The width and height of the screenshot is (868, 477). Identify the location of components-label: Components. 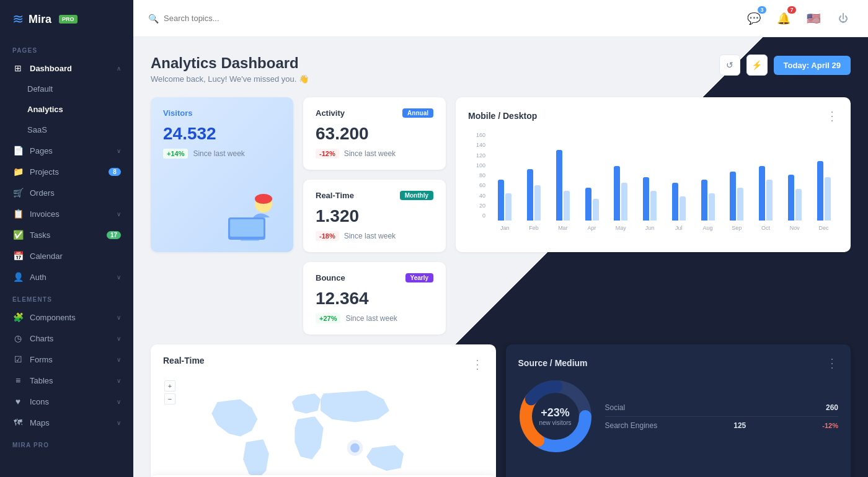
(70, 317).